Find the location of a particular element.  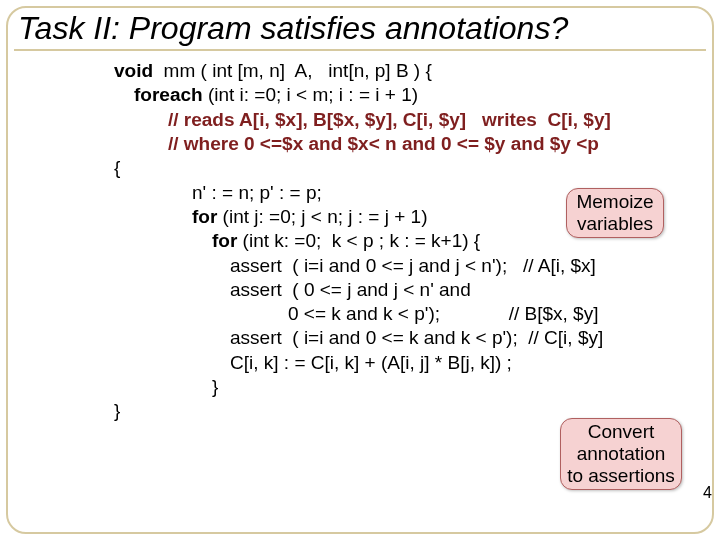

code-line: } is located at coordinates (417, 387).